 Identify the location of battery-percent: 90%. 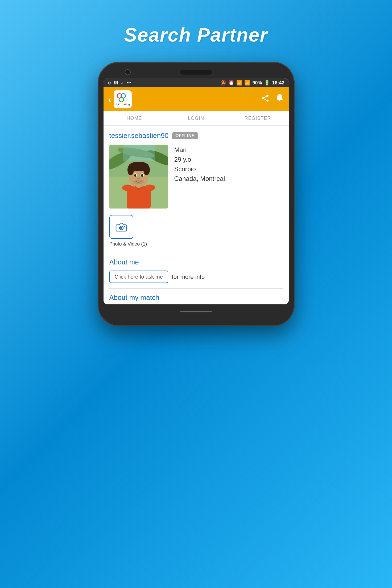
(257, 83).